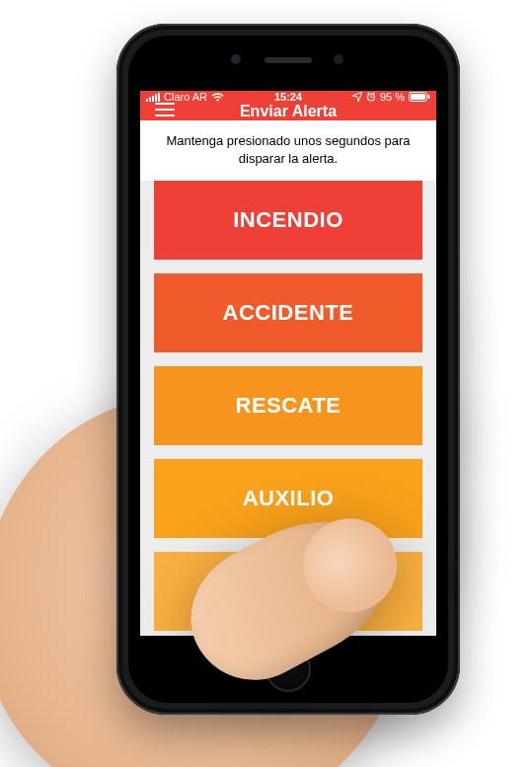 The height and width of the screenshot is (767, 532). I want to click on home-button, so click(288, 669).